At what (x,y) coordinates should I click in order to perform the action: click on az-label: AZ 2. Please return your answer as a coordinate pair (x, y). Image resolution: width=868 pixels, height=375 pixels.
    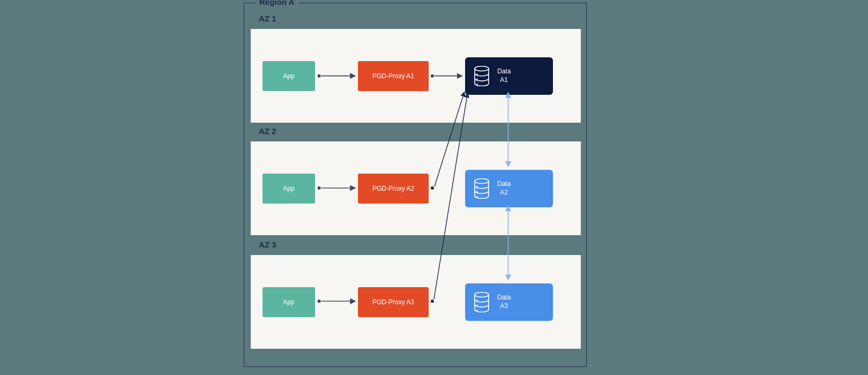
    Looking at the image, I should click on (268, 131).